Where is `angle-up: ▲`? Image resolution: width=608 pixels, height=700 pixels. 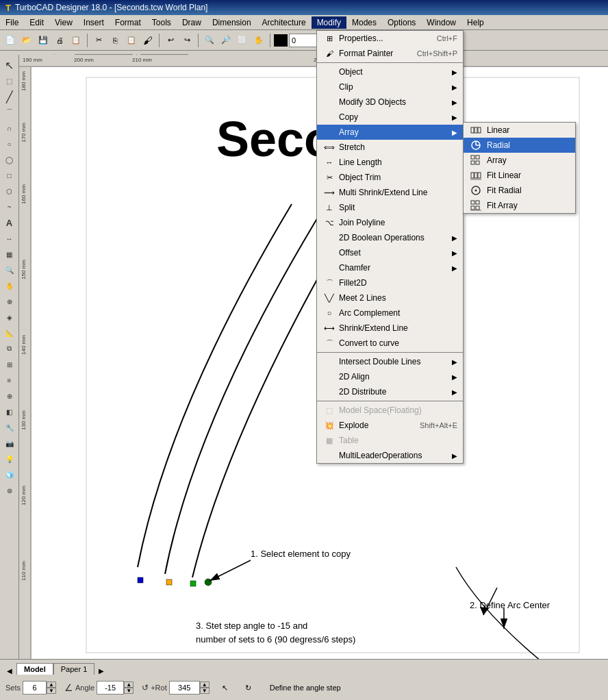 angle-up: ▲ is located at coordinates (129, 685).